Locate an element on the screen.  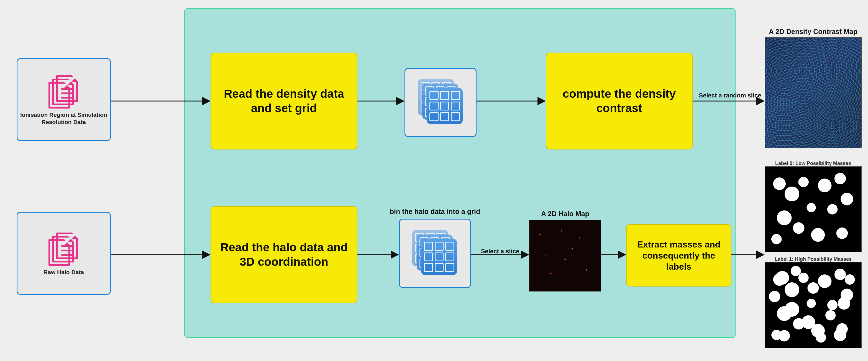
process-extract-masses: Extract masses and consequently the labe… is located at coordinates (679, 255).